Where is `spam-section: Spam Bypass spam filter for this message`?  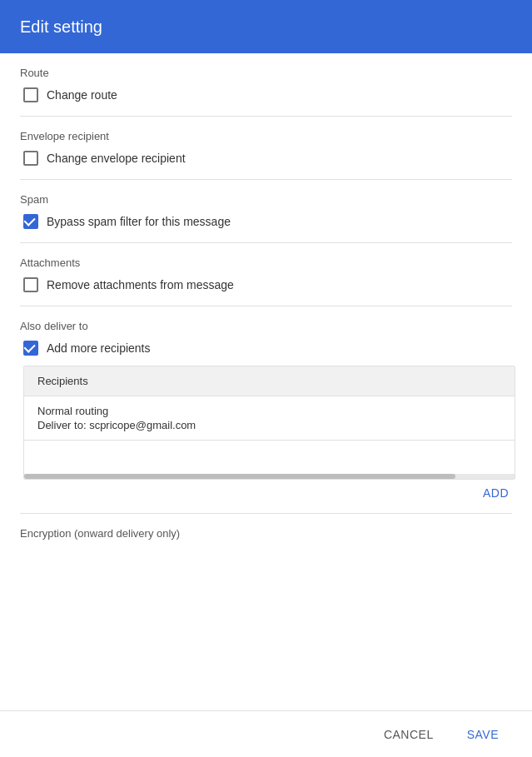 spam-section: Spam Bypass spam filter for this message is located at coordinates (266, 212).